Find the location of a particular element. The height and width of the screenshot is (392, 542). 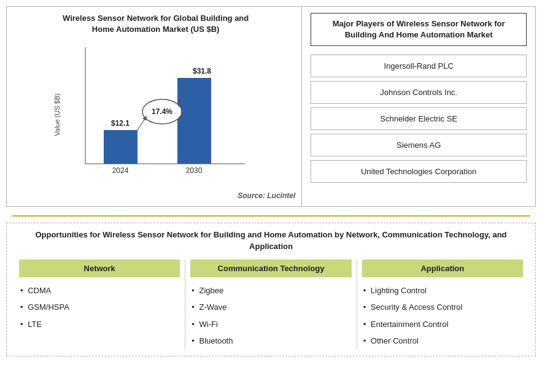

app-item-1: • Security & Access Control is located at coordinates (443, 307).